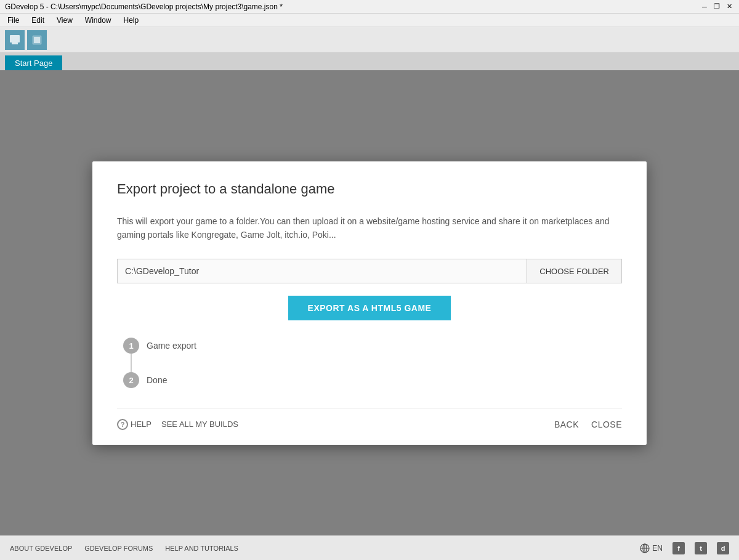  I want to click on menu-bar: File Edit View Window Help, so click(370, 20).